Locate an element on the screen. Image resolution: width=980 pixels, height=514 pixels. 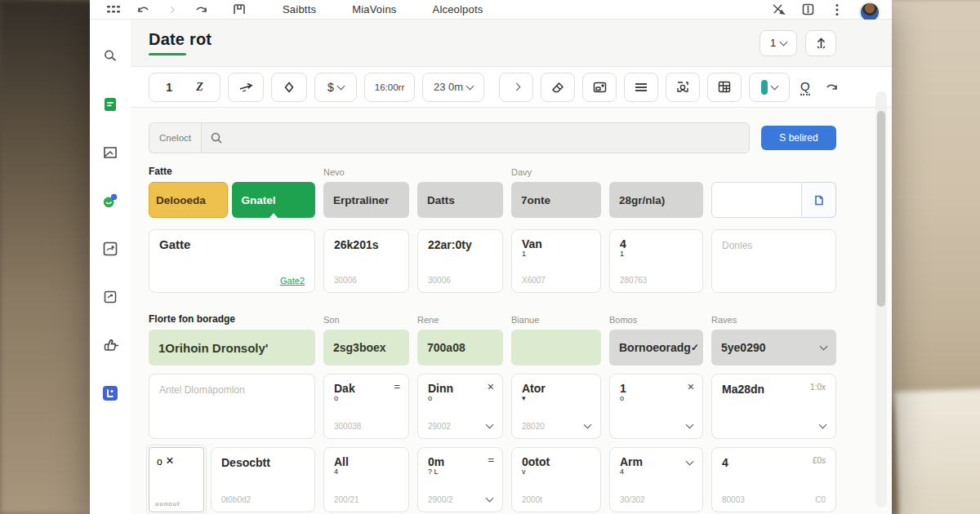
vertical-scrollbar is located at coordinates (881, 299).